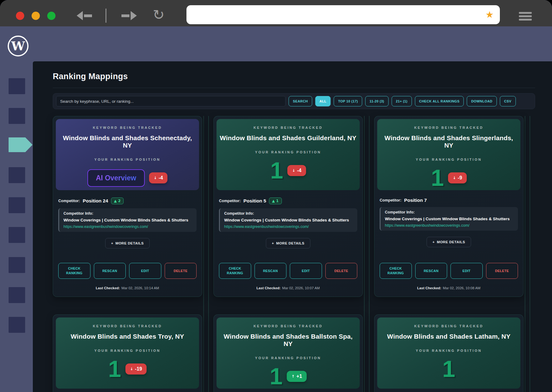  I want to click on address-input, so click(334, 15).